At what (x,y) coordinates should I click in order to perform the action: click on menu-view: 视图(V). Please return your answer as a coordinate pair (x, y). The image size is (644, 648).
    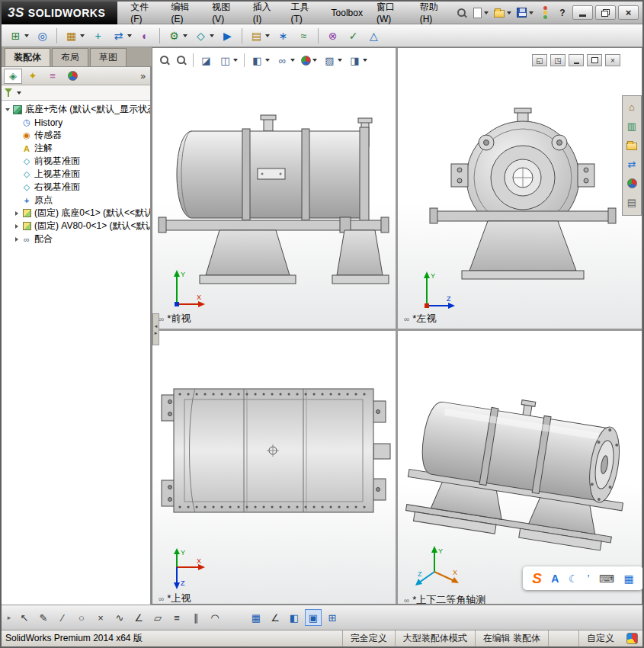
    Looking at the image, I should click on (226, 12).